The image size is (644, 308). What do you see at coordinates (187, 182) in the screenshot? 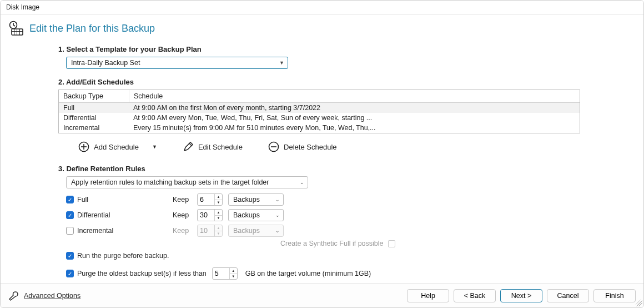
I see `retention-scope-select: Apply retention rules to matching backup…` at bounding box center [187, 182].